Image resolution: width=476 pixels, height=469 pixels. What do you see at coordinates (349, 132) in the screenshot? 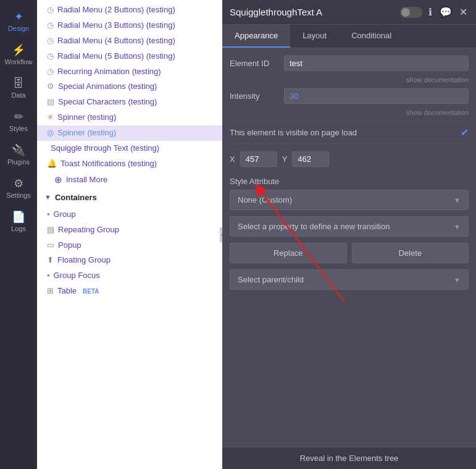
I see `visibility-row: This element is visible on page load ✔` at bounding box center [349, 132].